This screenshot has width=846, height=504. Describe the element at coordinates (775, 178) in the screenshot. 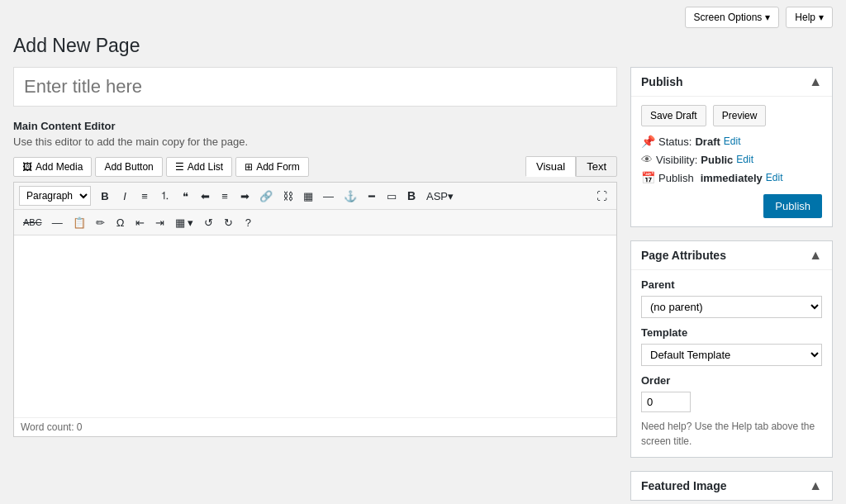

I see `publish-time-edit-link: Edit` at that location.